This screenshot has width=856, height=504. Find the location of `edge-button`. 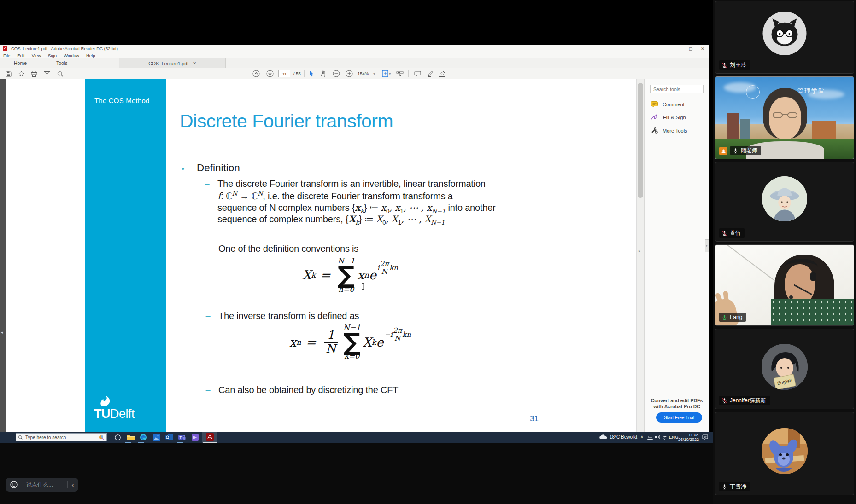

edge-button is located at coordinates (143, 437).